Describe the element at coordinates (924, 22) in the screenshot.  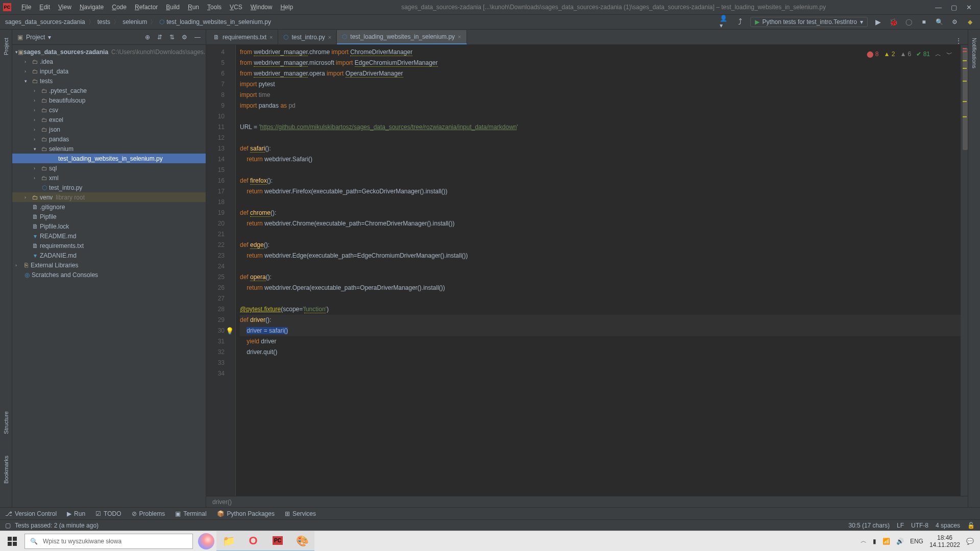
I see `stop-button-icon: ■` at that location.